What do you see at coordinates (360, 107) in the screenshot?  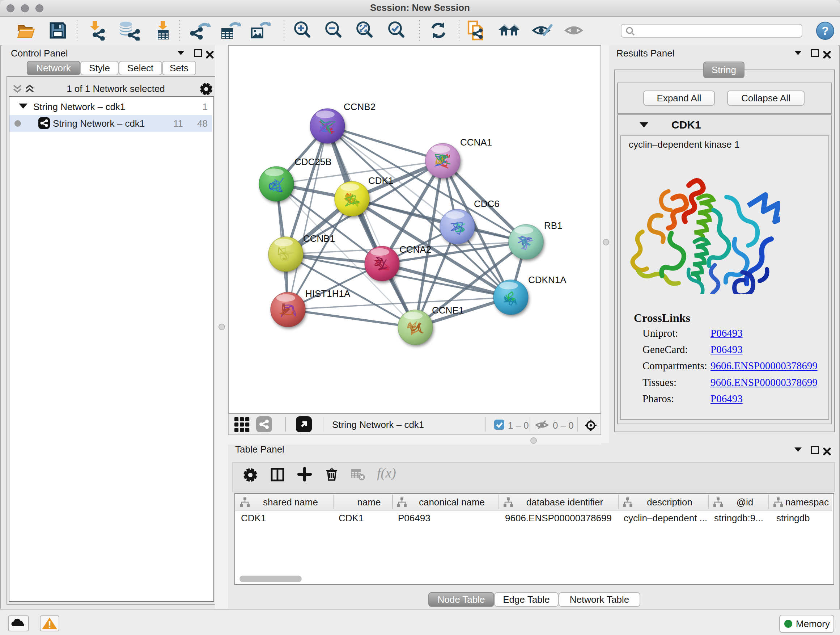 I see `svg-text: CCNB2` at bounding box center [360, 107].